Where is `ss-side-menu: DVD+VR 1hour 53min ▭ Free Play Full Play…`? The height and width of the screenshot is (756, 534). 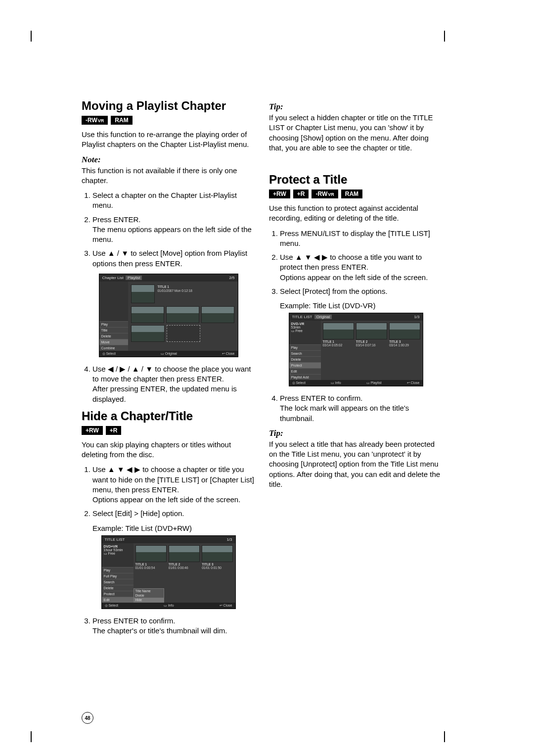 ss-side-menu: DVD+VR 1hour 53min ▭ Free Play Full Play… is located at coordinates (118, 573).